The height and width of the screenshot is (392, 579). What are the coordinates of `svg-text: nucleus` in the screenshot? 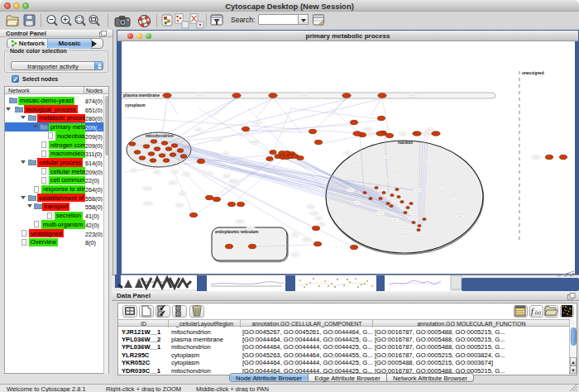 It's located at (405, 142).